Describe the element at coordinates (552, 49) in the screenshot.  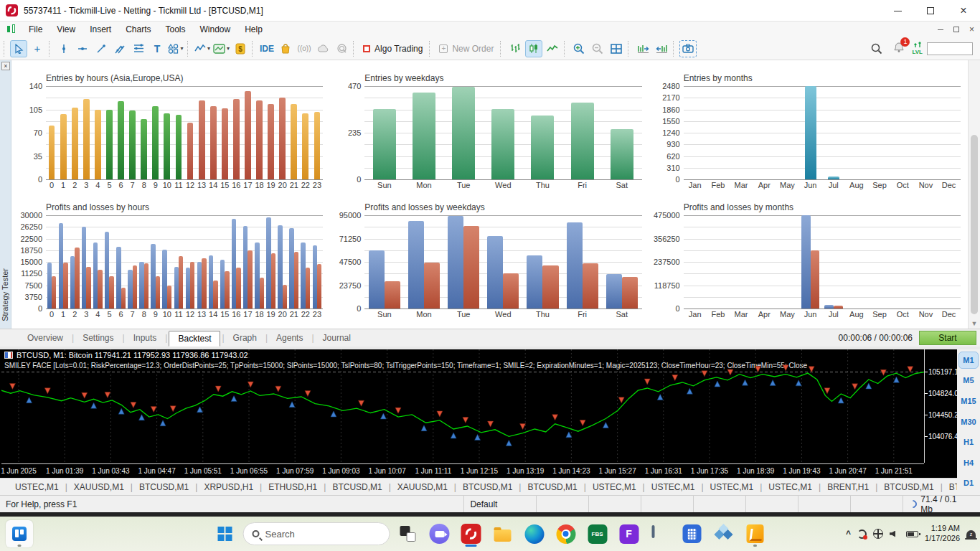
I see `line-chart-mode-button` at that location.